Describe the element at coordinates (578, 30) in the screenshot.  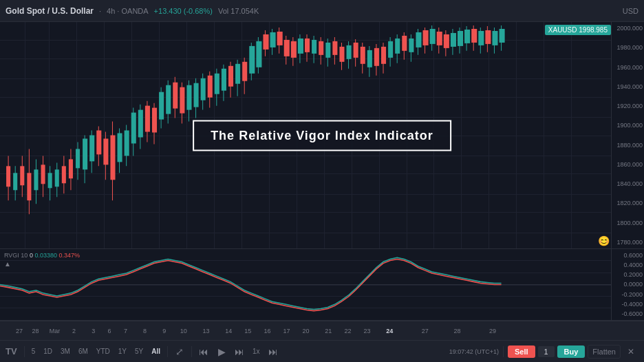
I see `current-price-label: XAUUSD 1998.985` at that location.